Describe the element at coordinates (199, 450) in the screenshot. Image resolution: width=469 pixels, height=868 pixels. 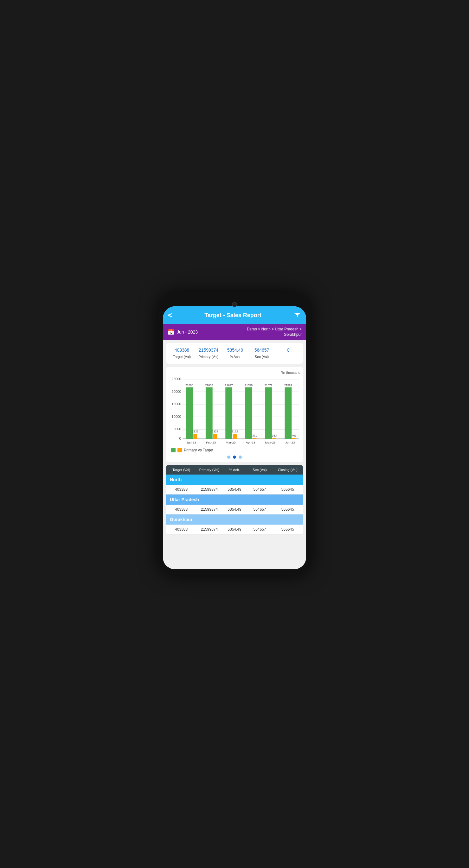
I see `legend-label: Primary vs Target` at that location.